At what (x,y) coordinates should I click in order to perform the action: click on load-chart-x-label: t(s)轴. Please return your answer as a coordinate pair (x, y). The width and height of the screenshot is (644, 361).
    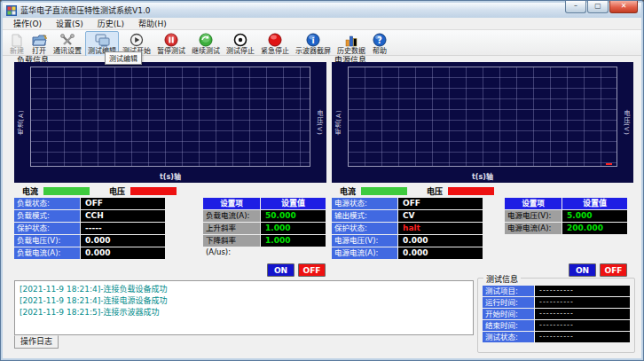
    Looking at the image, I should click on (170, 176).